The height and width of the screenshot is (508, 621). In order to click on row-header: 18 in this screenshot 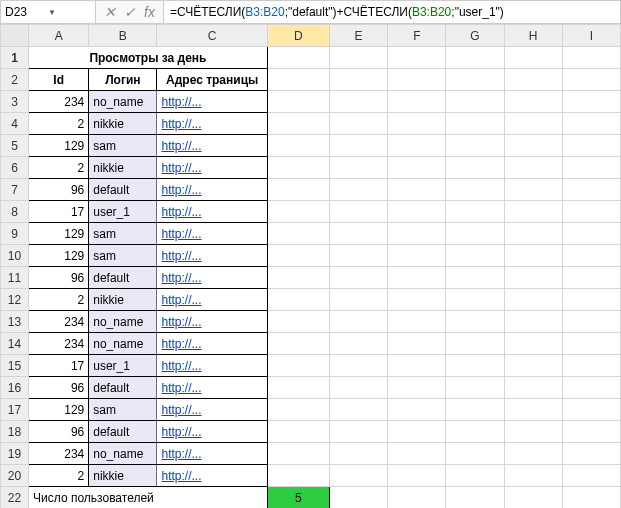, I will do `click(15, 432)`.